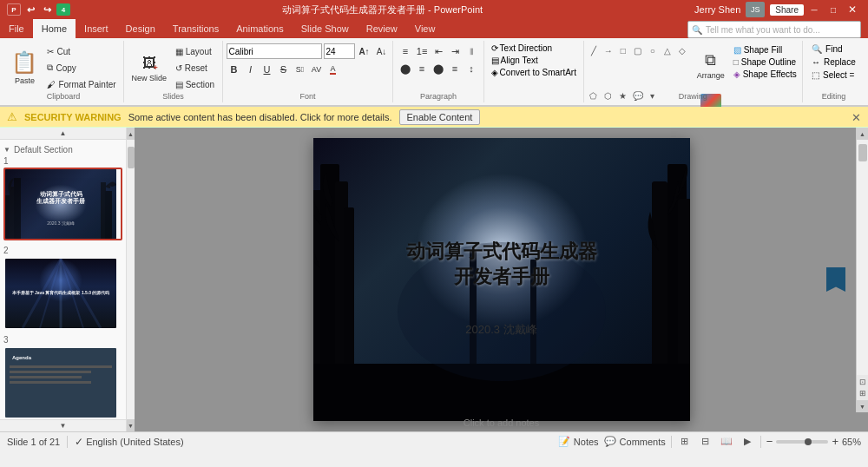 The image size is (868, 467). I want to click on zoom-level: 65%, so click(852, 442).